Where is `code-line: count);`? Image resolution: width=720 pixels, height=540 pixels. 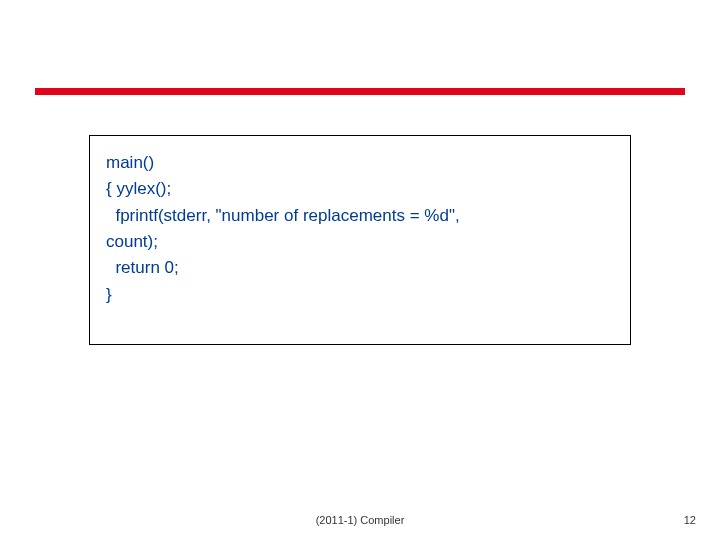
code-line: count); is located at coordinates (363, 242).